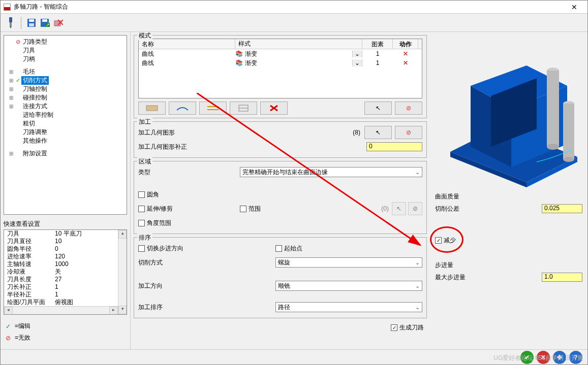 This screenshot has width=588, height=365. Describe the element at coordinates (145, 122) in the screenshot. I see `machining-title: 加工` at that location.